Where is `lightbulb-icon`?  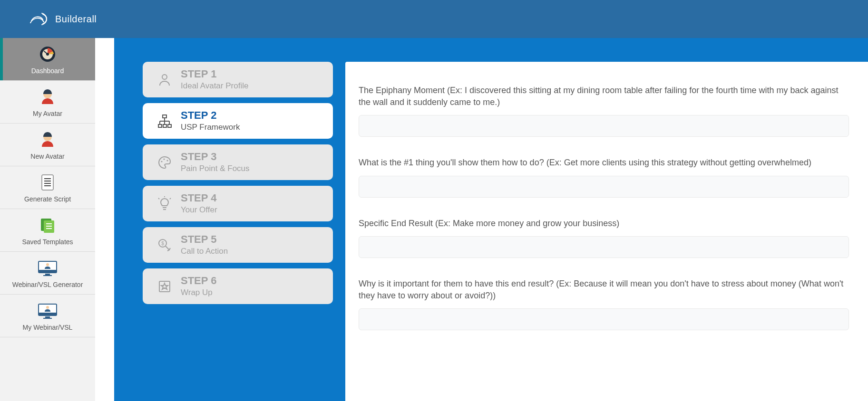 lightbulb-icon is located at coordinates (165, 204).